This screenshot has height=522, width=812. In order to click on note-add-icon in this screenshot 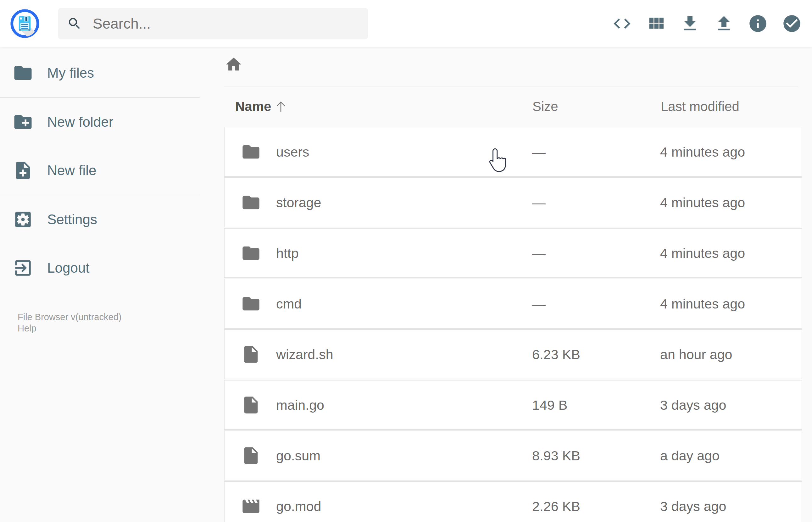, I will do `click(23, 170)`.